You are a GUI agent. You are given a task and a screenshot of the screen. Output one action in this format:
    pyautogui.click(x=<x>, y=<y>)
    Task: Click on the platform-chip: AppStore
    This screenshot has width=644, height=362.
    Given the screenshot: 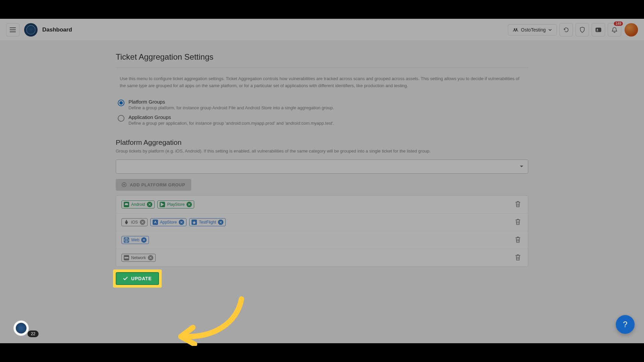 What is the action you would take?
    pyautogui.click(x=168, y=222)
    